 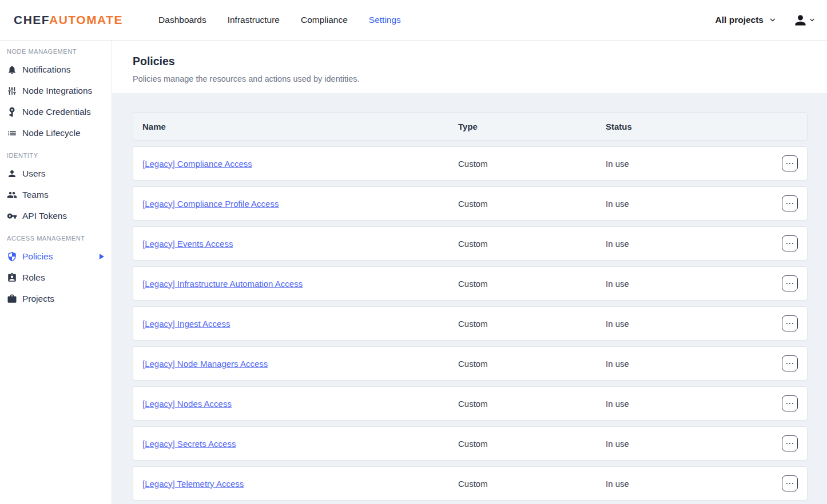 What do you see at coordinates (739, 20) in the screenshot?
I see `projects-filter-label: All projects` at bounding box center [739, 20].